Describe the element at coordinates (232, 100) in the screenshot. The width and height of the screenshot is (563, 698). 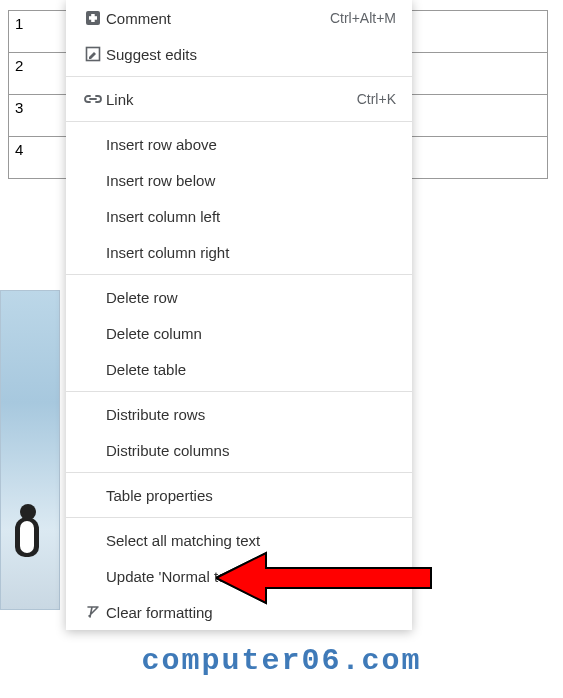
I see `menu-label: Link` at that location.